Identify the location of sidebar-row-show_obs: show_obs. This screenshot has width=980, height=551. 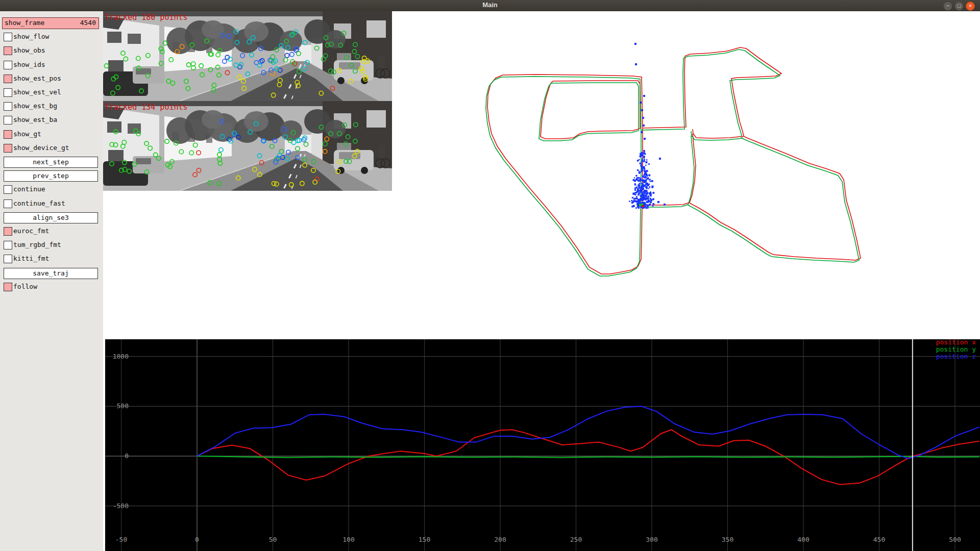
(52, 52).